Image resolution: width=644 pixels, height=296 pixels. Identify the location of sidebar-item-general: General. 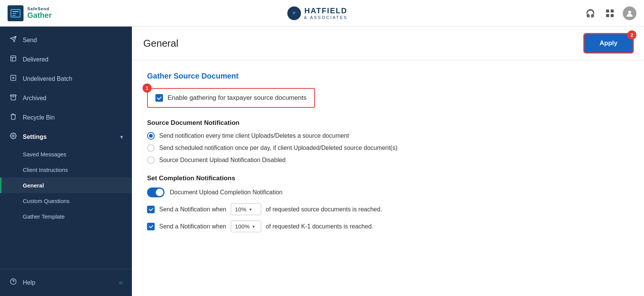
(66, 185).